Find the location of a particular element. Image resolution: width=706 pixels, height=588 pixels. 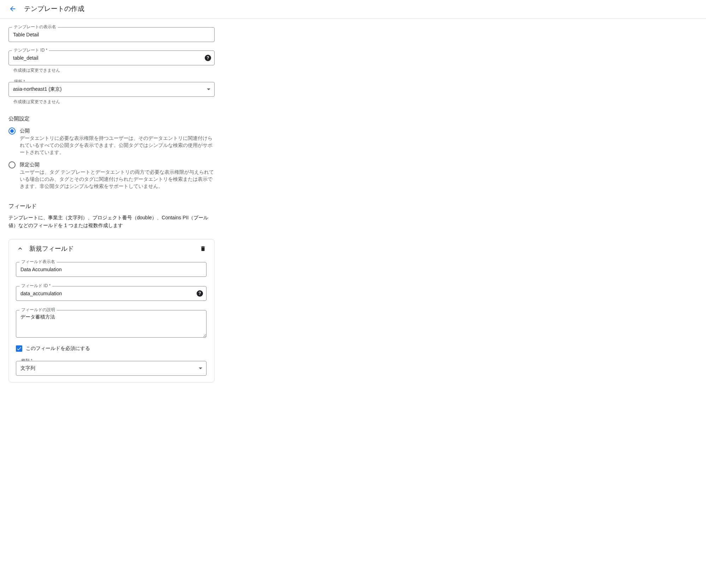

field-id-label: フィールド ID * is located at coordinates (36, 286).